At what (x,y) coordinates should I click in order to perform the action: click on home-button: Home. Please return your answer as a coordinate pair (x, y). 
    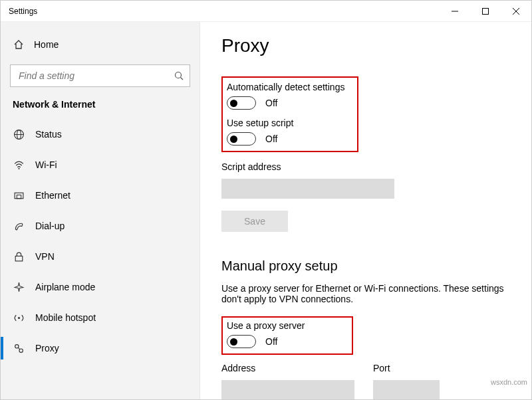
    Looking at the image, I should click on (100, 45).